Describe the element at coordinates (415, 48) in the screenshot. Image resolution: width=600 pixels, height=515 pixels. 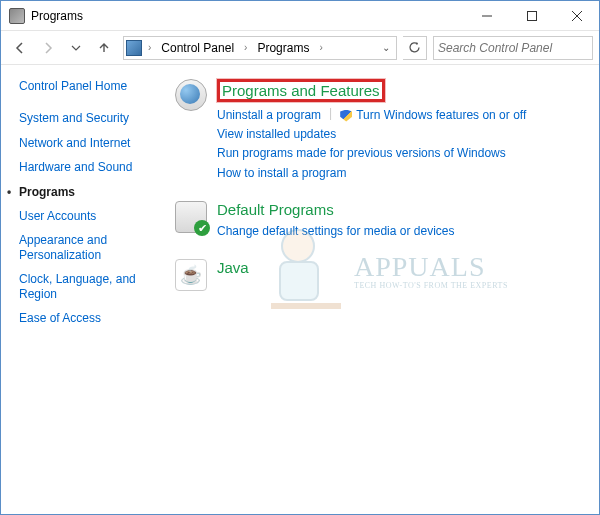
I see `refresh-button` at that location.